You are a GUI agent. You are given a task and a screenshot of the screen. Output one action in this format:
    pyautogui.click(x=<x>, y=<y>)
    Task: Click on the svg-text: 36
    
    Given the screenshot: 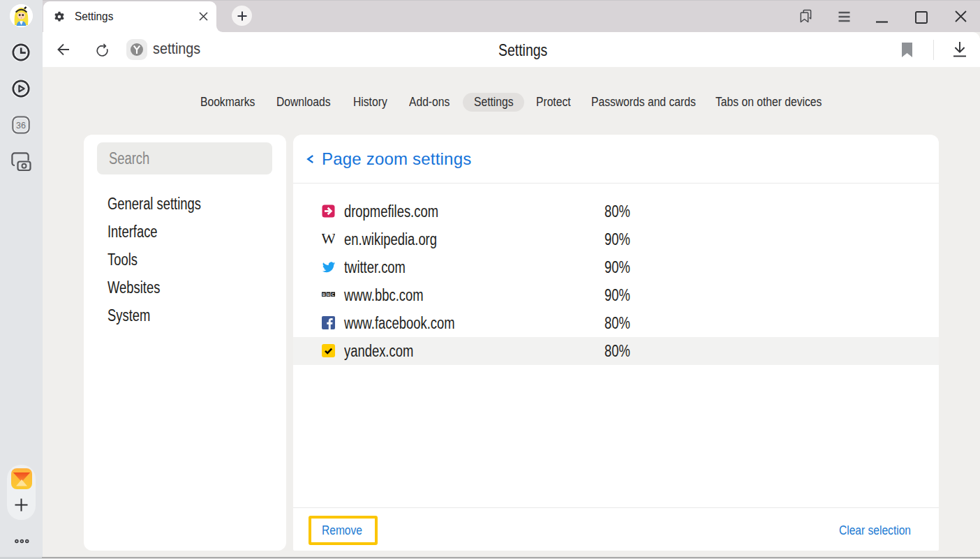 What is the action you would take?
    pyautogui.click(x=21, y=126)
    